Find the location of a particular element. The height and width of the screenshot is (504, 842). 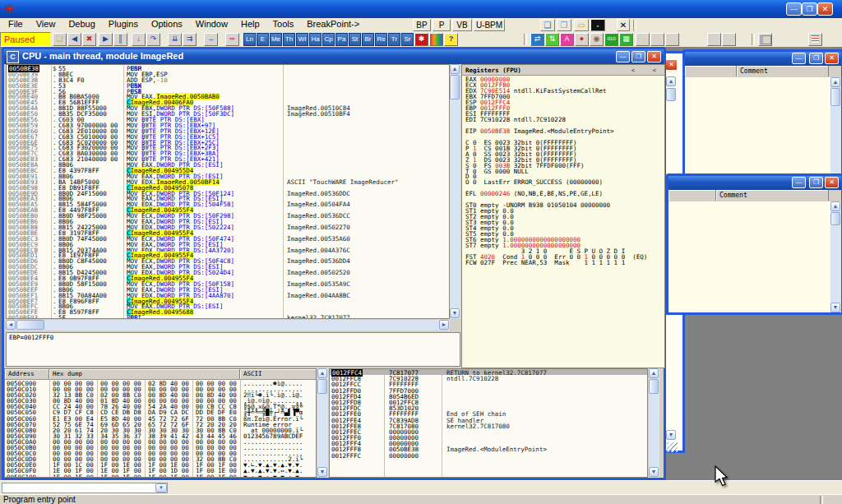

stack-row: 0012FFEC00000000 is located at coordinates (488, 431).